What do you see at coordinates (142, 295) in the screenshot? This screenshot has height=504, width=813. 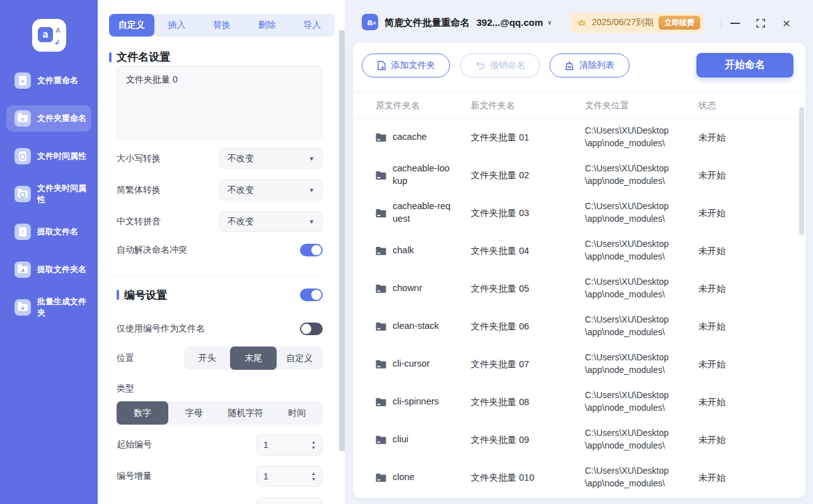 I see `numbering-section-title: 编号设置` at bounding box center [142, 295].